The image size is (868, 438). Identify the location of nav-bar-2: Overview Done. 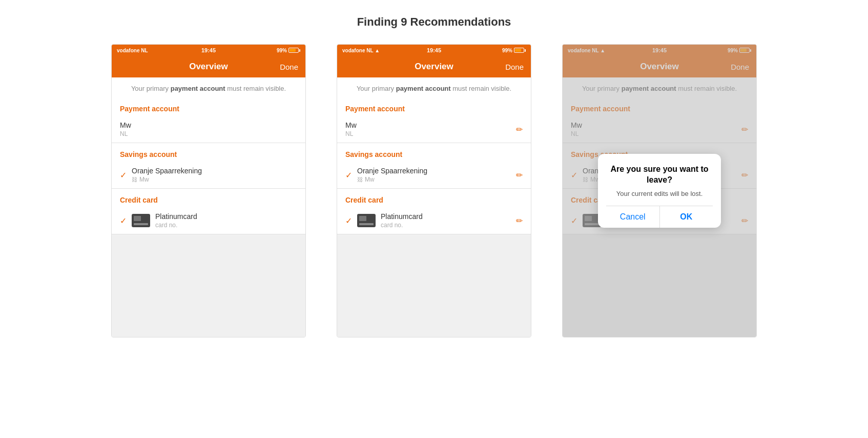
(434, 67).